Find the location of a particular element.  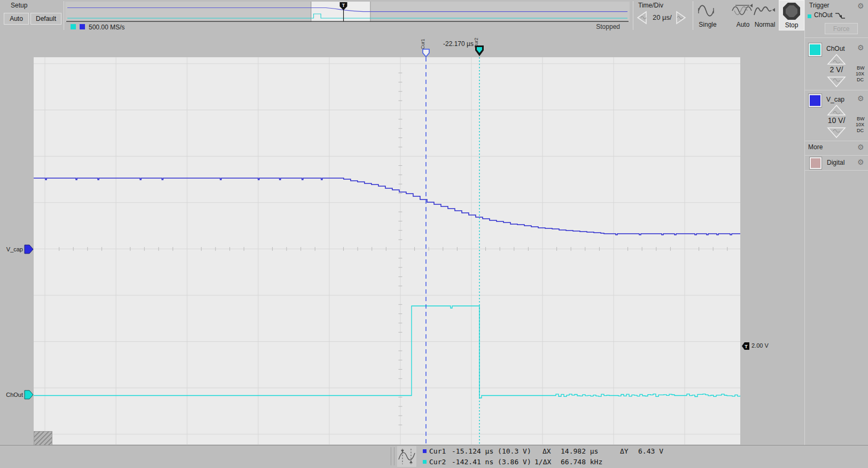

chout-zero-label: ChOut is located at coordinates (12, 395).